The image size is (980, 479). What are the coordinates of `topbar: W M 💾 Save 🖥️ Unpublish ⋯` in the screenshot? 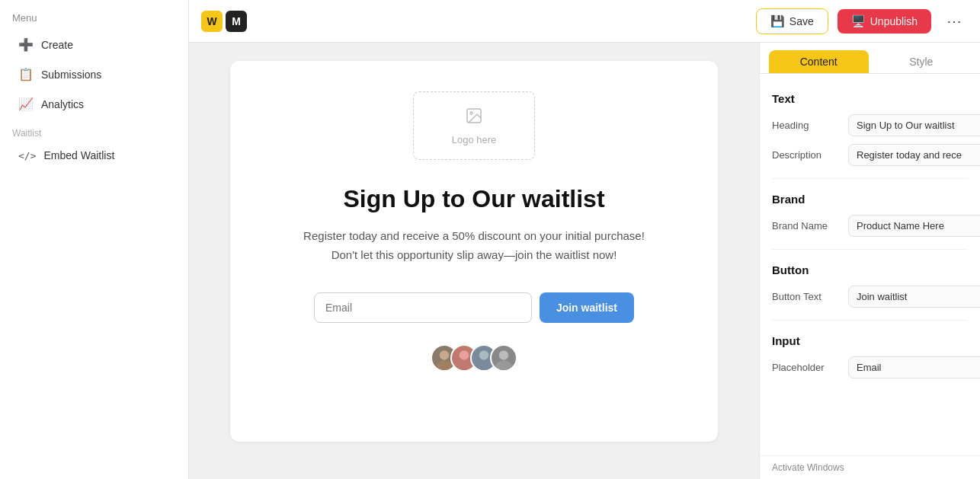 It's located at (584, 21).